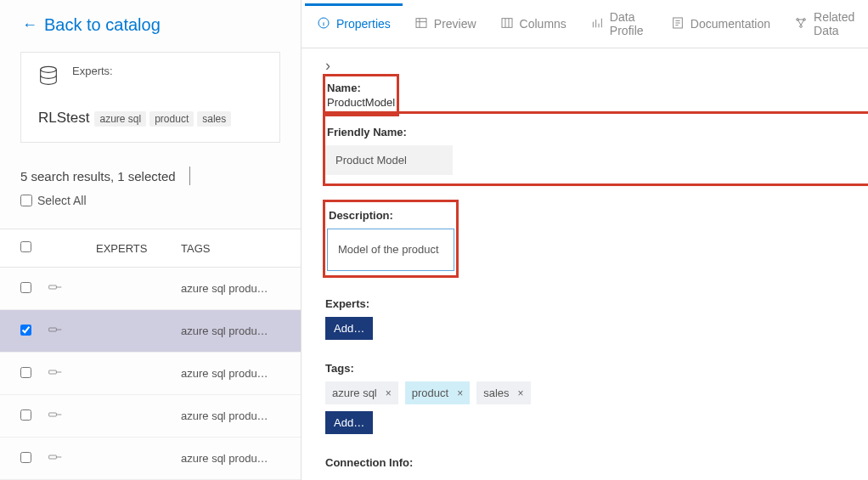 The width and height of the screenshot is (868, 480). I want to click on tab-properties: Properties, so click(353, 23).